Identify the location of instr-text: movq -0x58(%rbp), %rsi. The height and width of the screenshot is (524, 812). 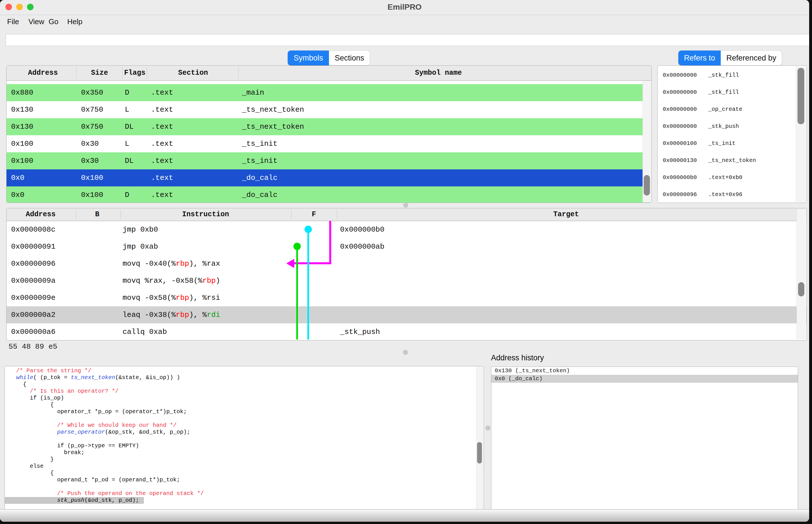
(171, 298).